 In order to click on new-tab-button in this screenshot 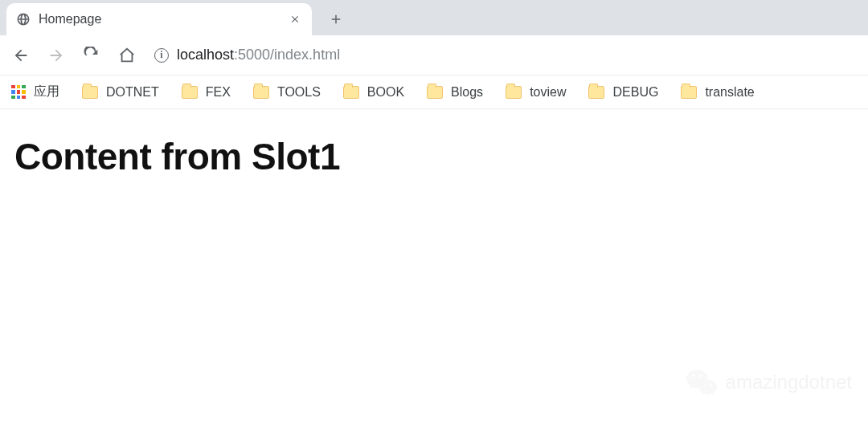, I will do `click(336, 19)`.